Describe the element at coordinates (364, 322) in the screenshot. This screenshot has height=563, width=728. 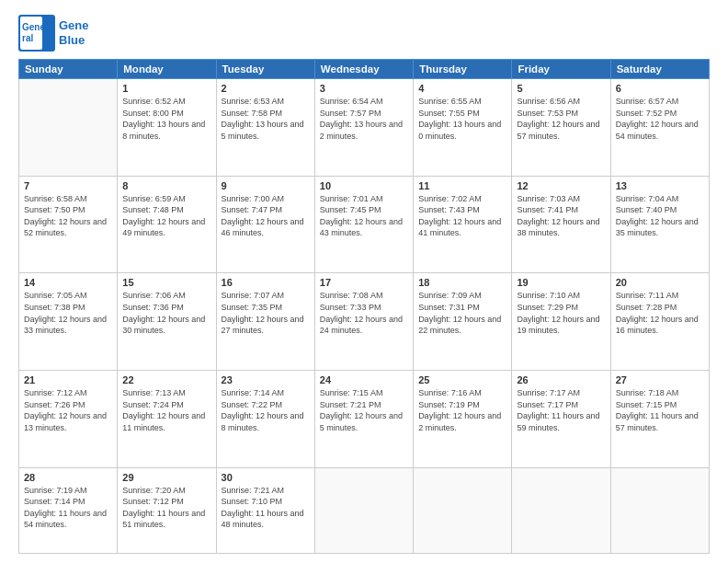
I see `day-cell: 17Sunrise: 7:08 AMSunset: 7:33 PMDayligh…` at that location.